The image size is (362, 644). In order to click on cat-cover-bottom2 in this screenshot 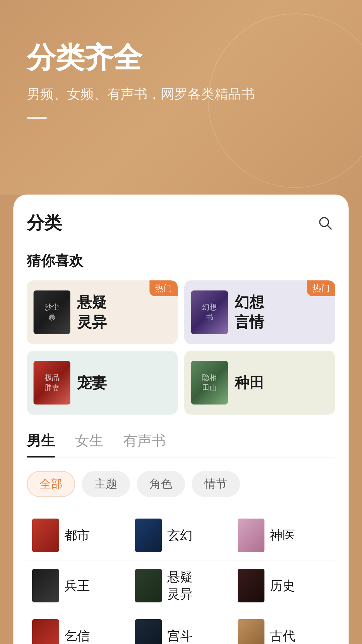, I will do `click(148, 632)`.